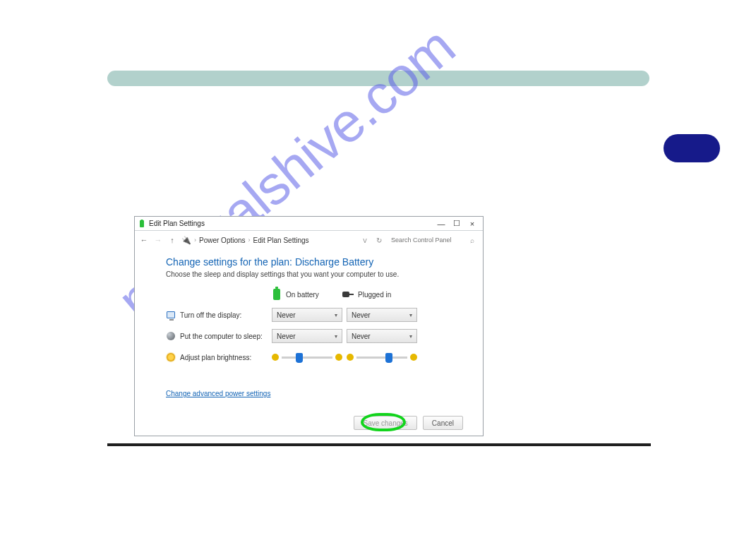 The image size is (756, 533). Describe the element at coordinates (692, 148) in the screenshot. I see `side-pill` at that location.